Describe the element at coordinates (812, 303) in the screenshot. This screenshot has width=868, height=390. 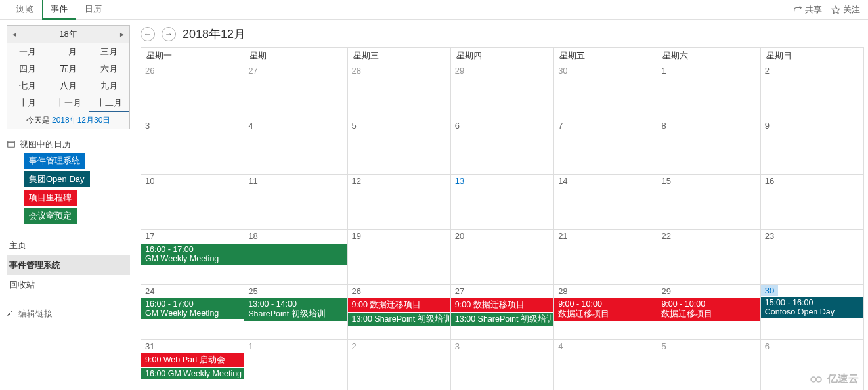
I see `event-time: 15:00 - 16:00` at that location.